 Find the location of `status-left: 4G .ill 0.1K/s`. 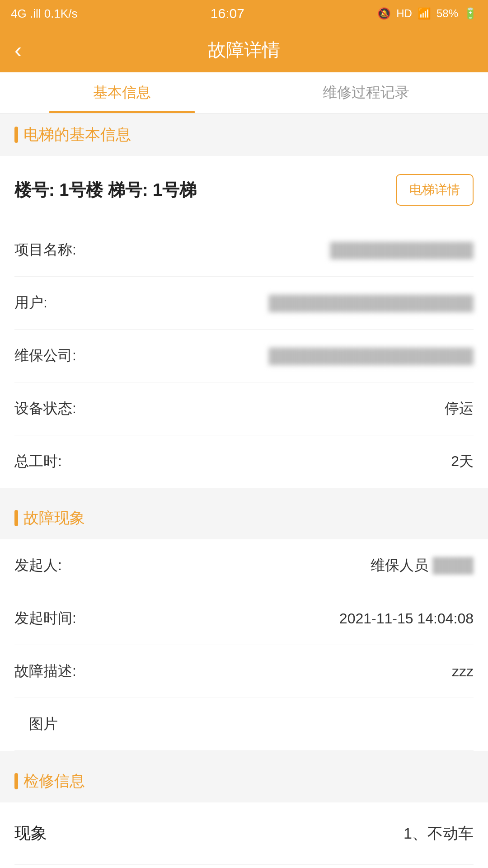

status-left: 4G .ill 0.1K/s is located at coordinates (44, 14).